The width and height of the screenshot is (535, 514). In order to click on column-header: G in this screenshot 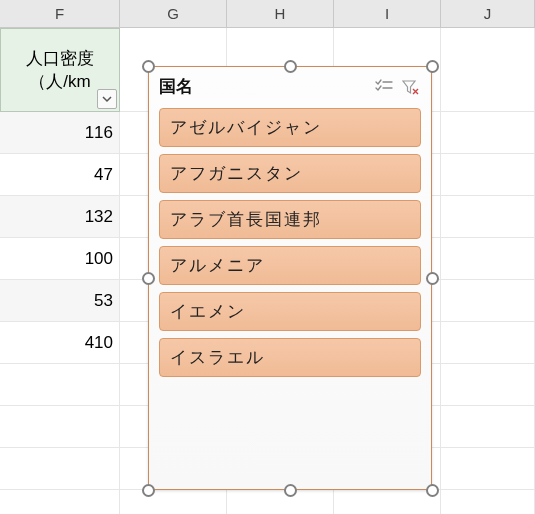, I will do `click(174, 14)`.